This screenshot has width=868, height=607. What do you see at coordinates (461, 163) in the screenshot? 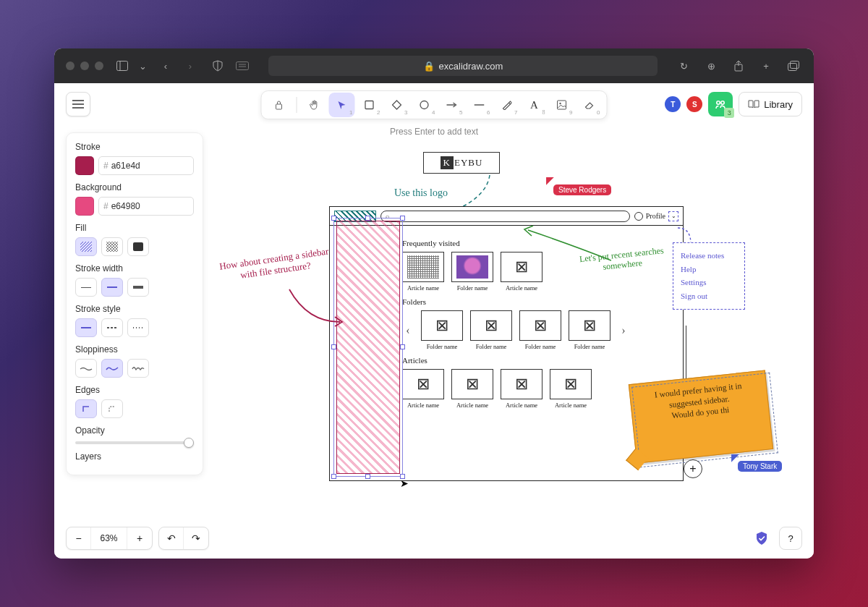
I see `logo-sketch: KEYBU` at bounding box center [461, 163].